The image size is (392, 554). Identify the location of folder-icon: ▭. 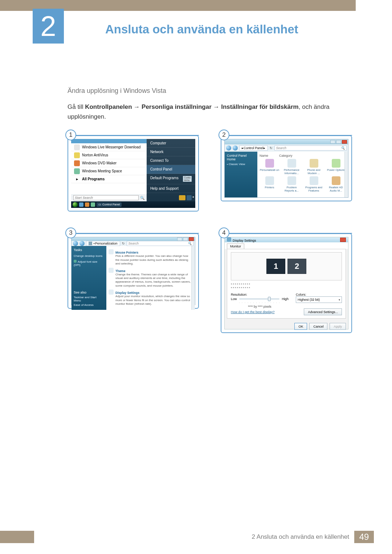
(100, 205).